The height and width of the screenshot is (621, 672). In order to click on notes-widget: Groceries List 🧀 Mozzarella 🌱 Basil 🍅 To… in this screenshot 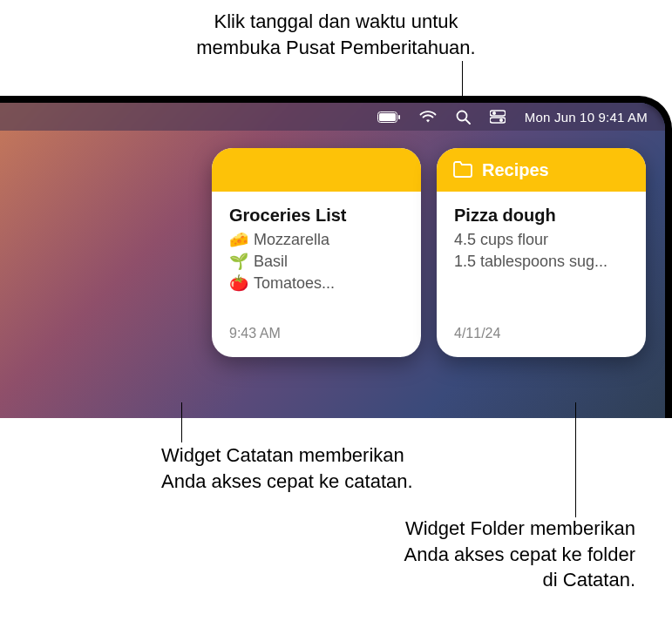, I will do `click(316, 253)`.